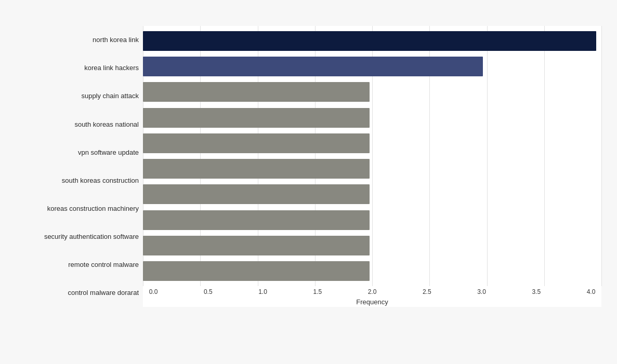 This screenshot has width=617, height=364. What do you see at coordinates (318, 292) in the screenshot?
I see `x-tick-label: 1.5` at bounding box center [318, 292].